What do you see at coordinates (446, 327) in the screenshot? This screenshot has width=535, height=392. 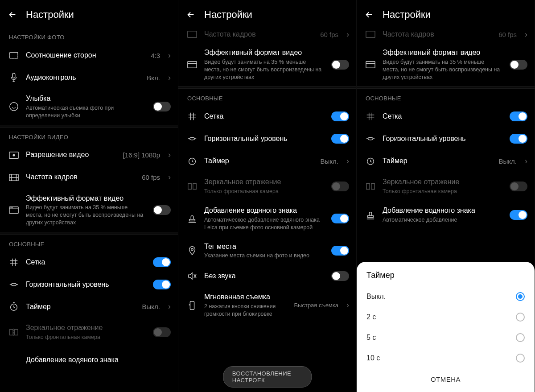 I see `timer-dialog: Таймер Выкл. 2 с 5 с 10 с ОТМЕНА` at bounding box center [446, 327].